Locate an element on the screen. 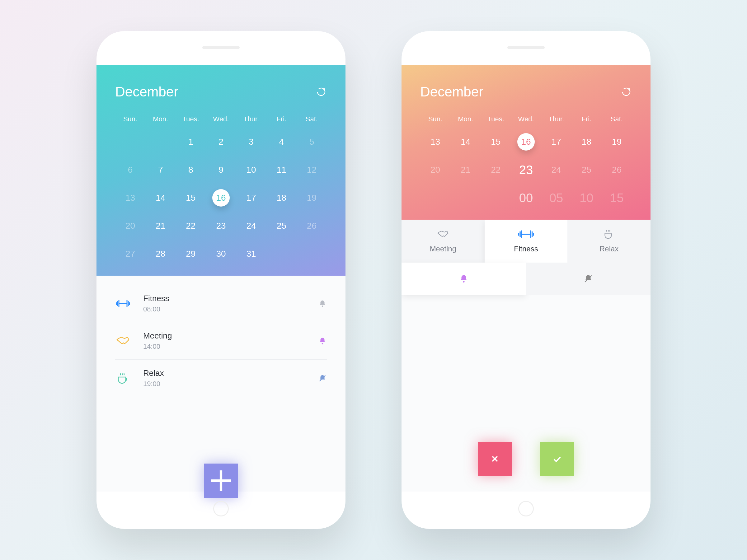 This screenshot has height=560, width=747. calendar-day: 27 is located at coordinates (130, 254).